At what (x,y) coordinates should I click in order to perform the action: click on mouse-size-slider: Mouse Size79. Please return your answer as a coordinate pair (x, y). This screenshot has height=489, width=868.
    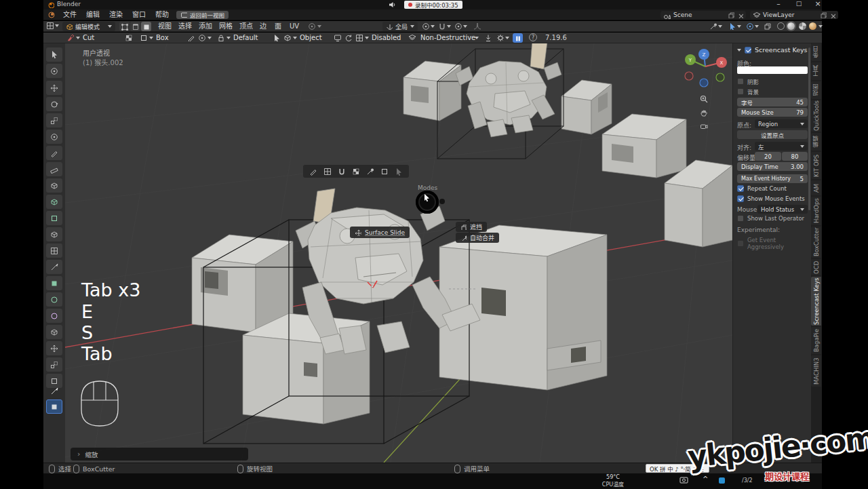
    Looking at the image, I should click on (772, 113).